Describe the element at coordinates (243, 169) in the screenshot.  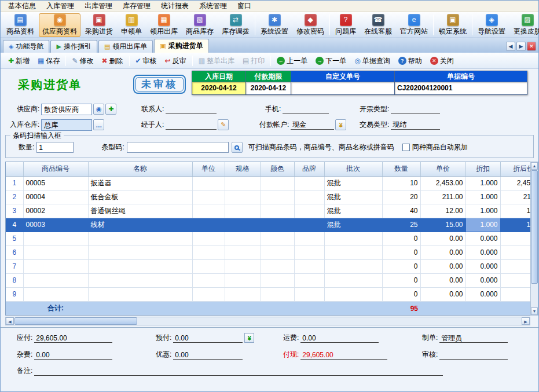
I see `column-header: 规格` at that location.